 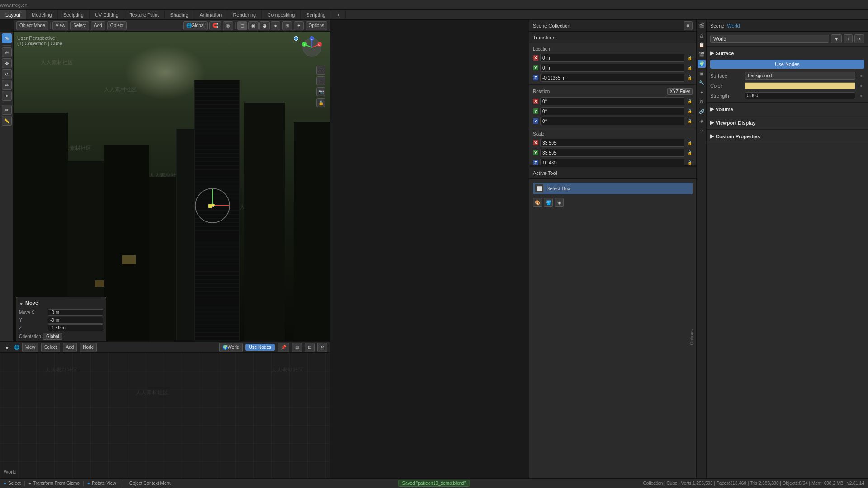 What do you see at coordinates (7, 38) in the screenshot?
I see `tool-select` at bounding box center [7, 38].